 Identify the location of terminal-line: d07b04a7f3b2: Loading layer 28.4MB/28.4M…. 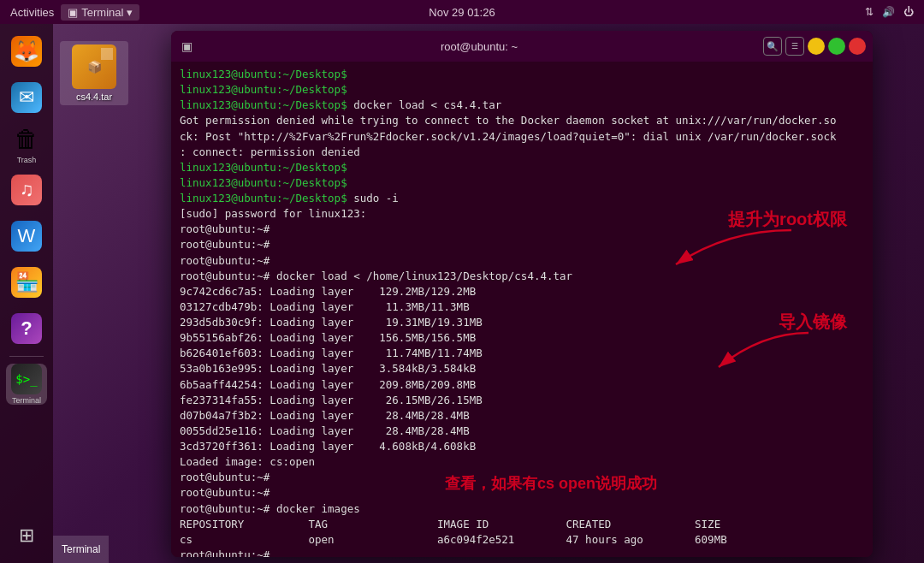
(522, 416).